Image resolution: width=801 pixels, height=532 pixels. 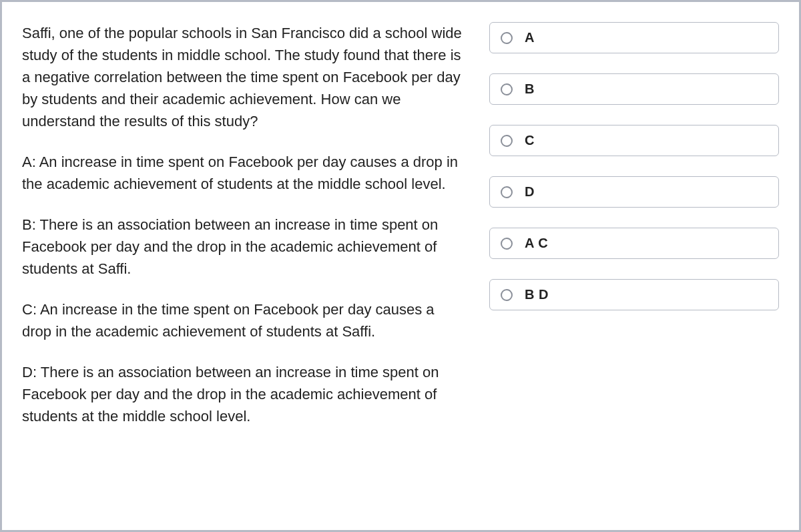 What do you see at coordinates (530, 192) in the screenshot?
I see `option-label: D` at bounding box center [530, 192].